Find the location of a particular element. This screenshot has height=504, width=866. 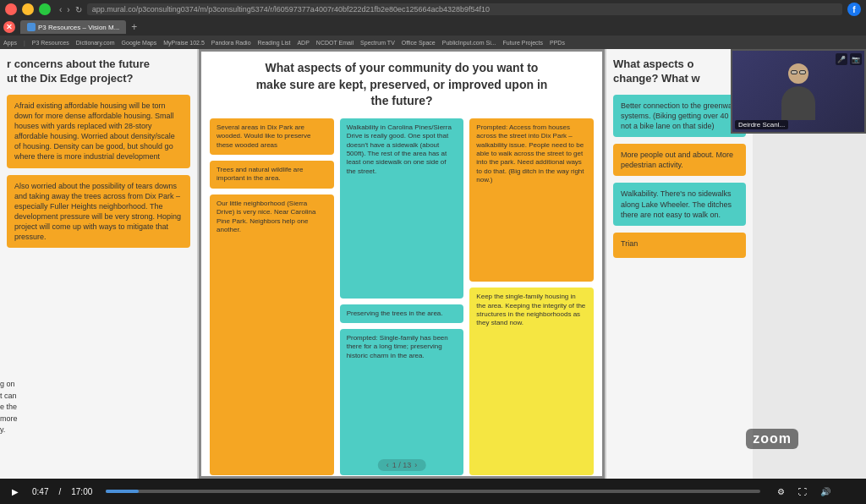

center-note-3-1-text: Prompted: Access from houses across the … is located at coordinates (529, 154).